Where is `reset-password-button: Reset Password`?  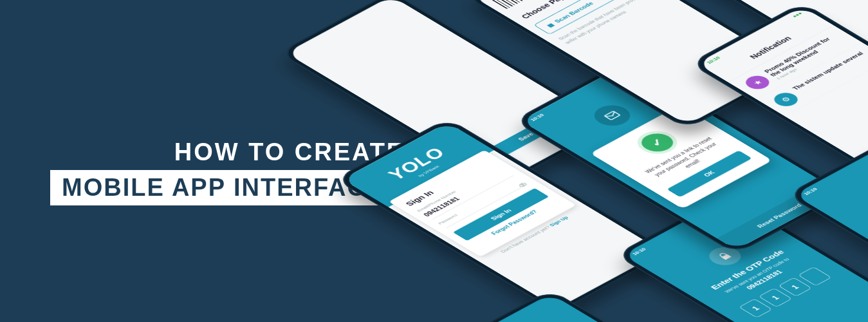
reset-password-button: Reset Password is located at coordinates (779, 216).